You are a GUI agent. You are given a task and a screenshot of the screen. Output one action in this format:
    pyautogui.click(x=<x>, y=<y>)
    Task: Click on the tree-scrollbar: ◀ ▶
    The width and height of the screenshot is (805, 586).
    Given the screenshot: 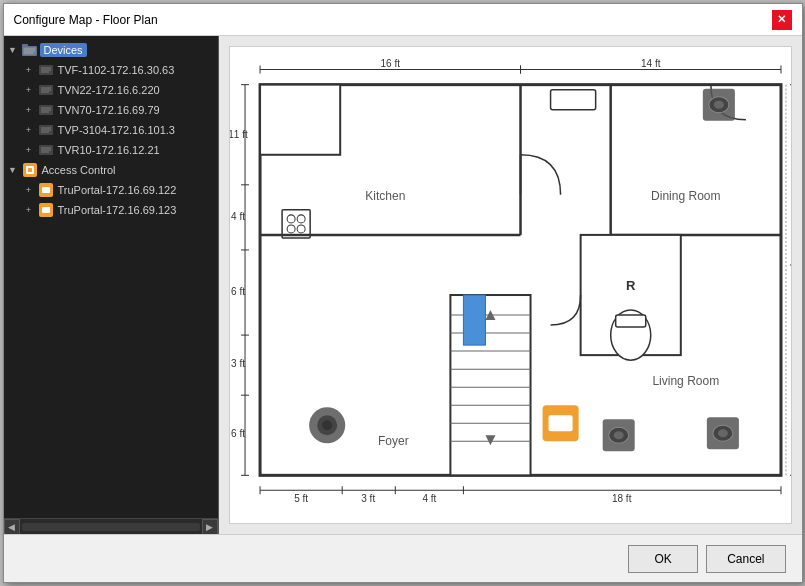 What is the action you would take?
    pyautogui.click(x=111, y=526)
    